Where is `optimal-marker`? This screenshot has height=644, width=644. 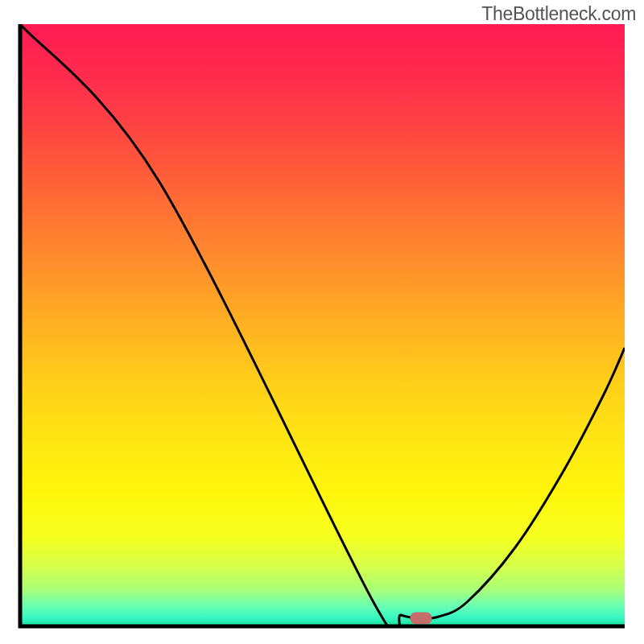 optimal-marker is located at coordinates (422, 618).